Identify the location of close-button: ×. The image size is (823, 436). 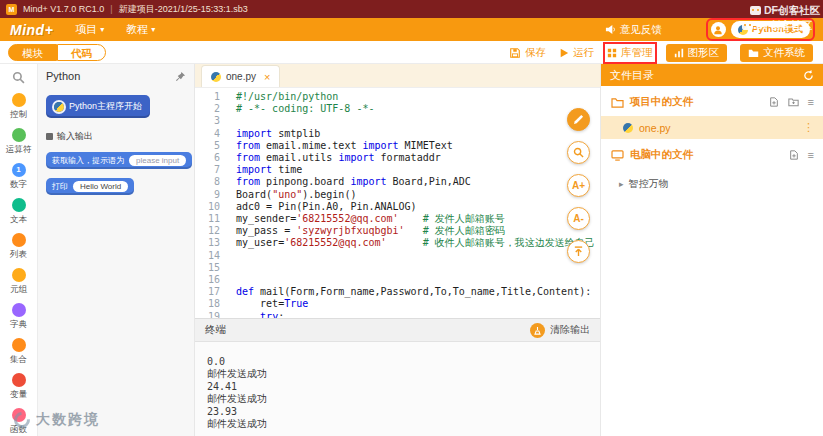
(812, 9).